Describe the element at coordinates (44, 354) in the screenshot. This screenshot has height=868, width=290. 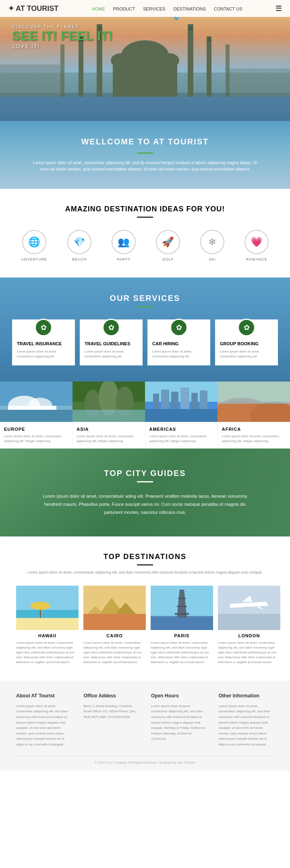
I see `service-text-insurance: Lorem ipsum dolor sit amet, consectetur …` at that location.